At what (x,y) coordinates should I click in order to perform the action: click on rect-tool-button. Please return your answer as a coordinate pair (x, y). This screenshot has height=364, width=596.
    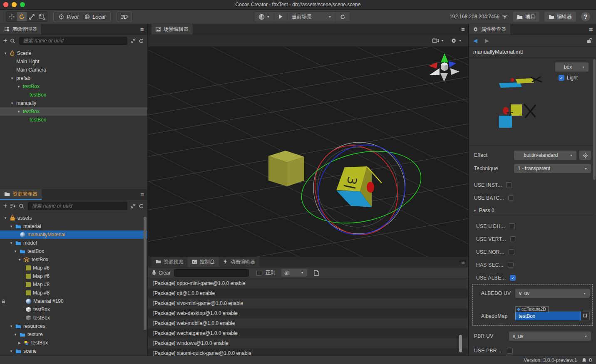
    Looking at the image, I should click on (42, 17).